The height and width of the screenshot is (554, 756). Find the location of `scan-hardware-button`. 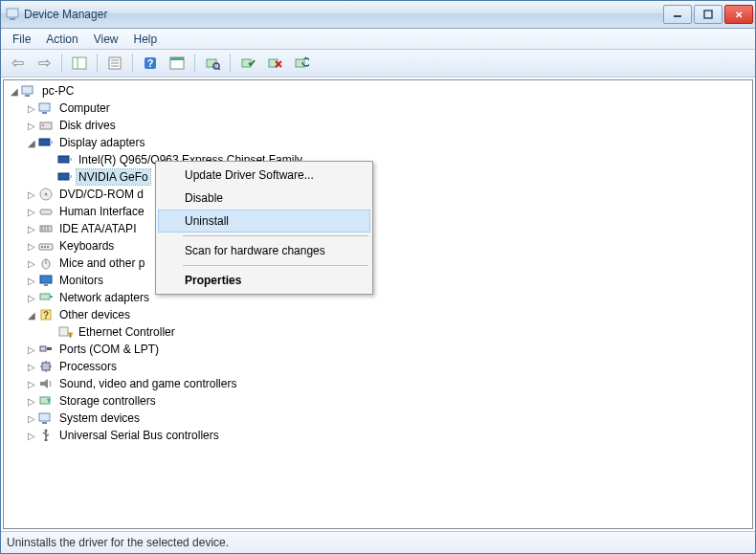

scan-hardware-button is located at coordinates (212, 63).